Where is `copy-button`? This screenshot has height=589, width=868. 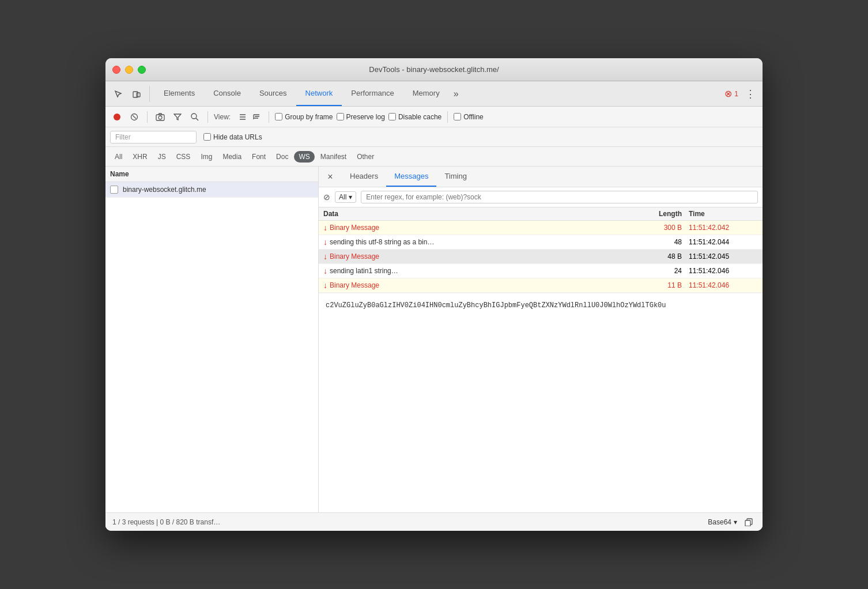
copy-button is located at coordinates (749, 522).